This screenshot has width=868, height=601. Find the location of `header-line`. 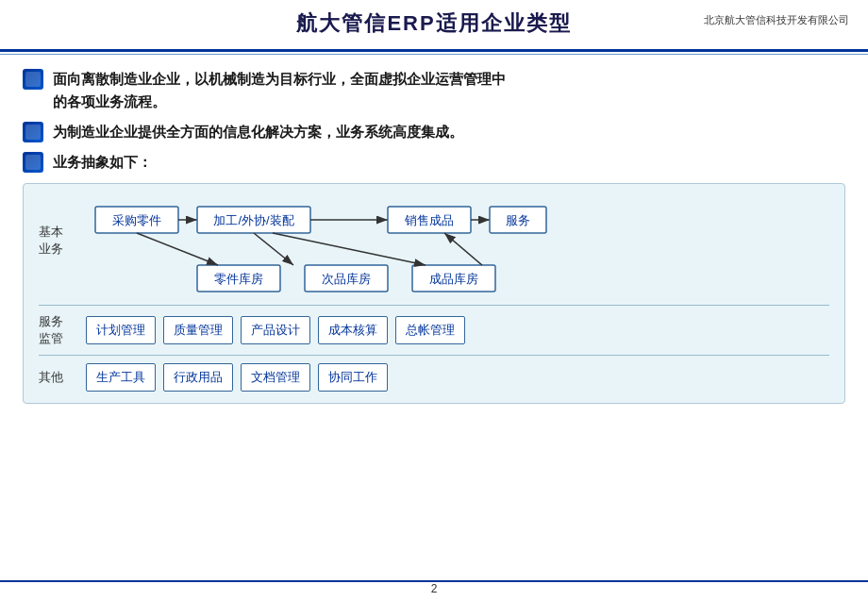

header-line is located at coordinates (434, 51).